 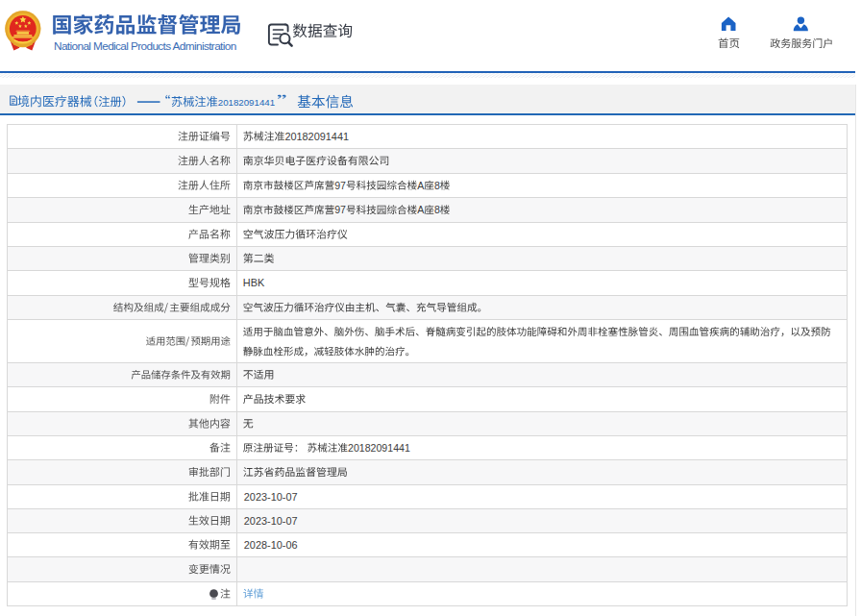 I want to click on svg-text:National Medical Products Admi: National Medical Products Administration, so click(x=145, y=46).